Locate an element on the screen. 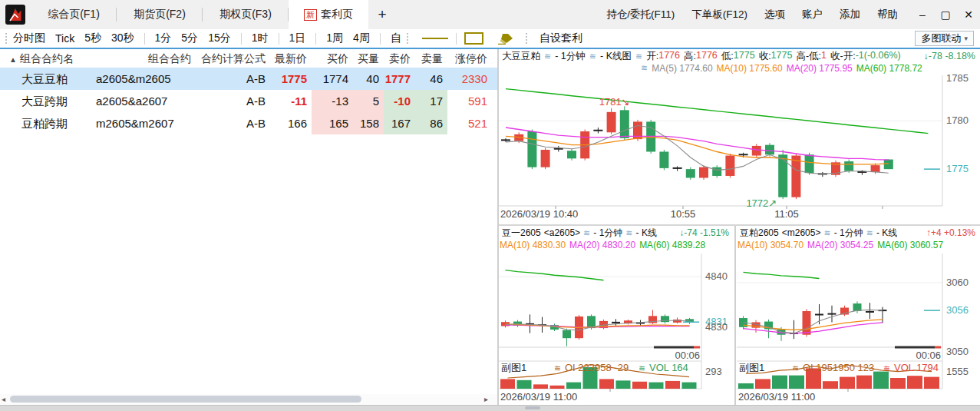 The height and width of the screenshot is (411, 980). header-label: 涨停价 is located at coordinates (471, 58).